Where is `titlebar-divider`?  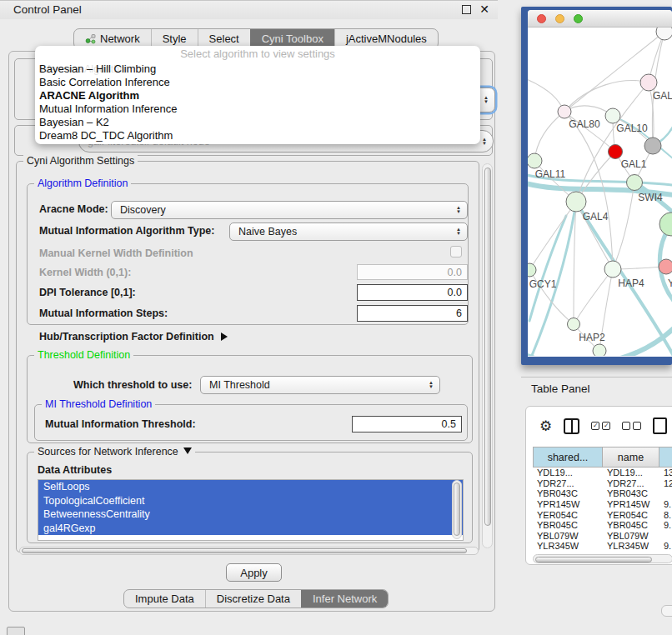 titlebar-divider is located at coordinates (248, 0).